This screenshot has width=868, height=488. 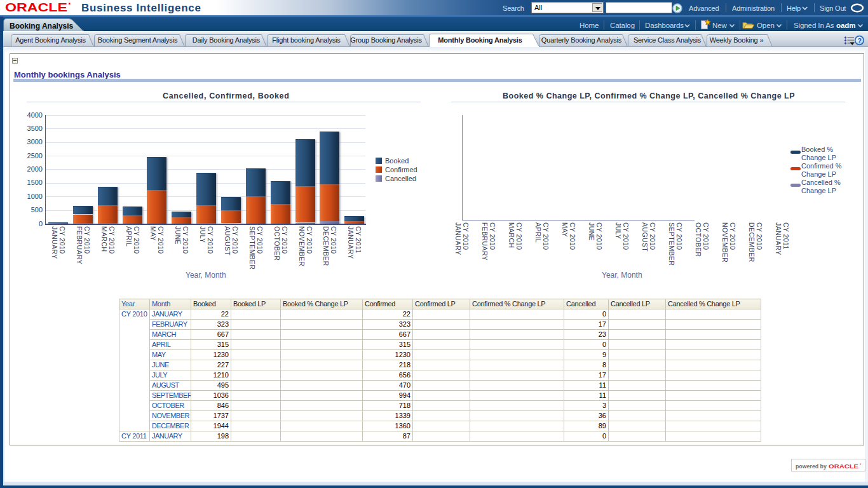 I want to click on svg-text: Booking Analysis, so click(x=42, y=26).